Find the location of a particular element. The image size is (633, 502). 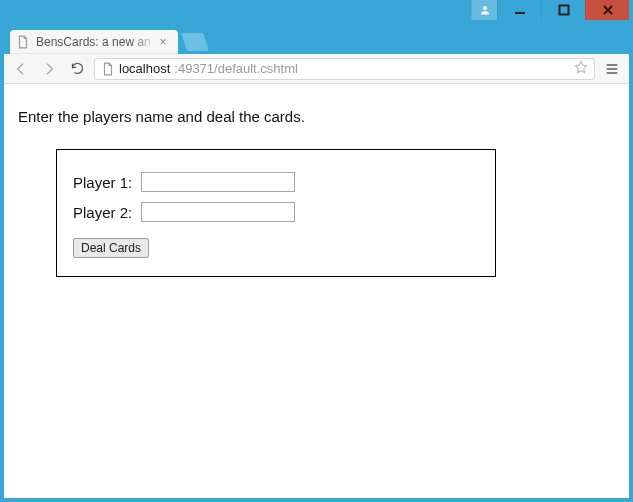

player1-input is located at coordinates (218, 182).